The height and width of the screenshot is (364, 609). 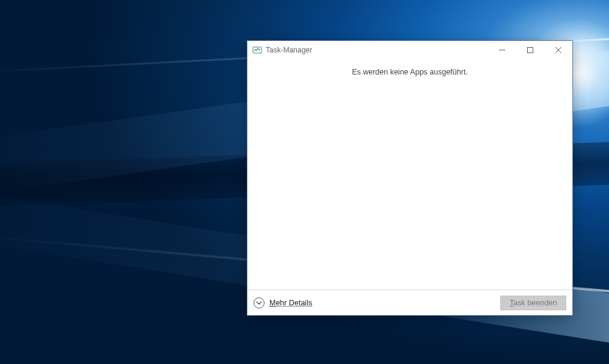 I want to click on footer: Mehr Details Task beenden, so click(x=410, y=302).